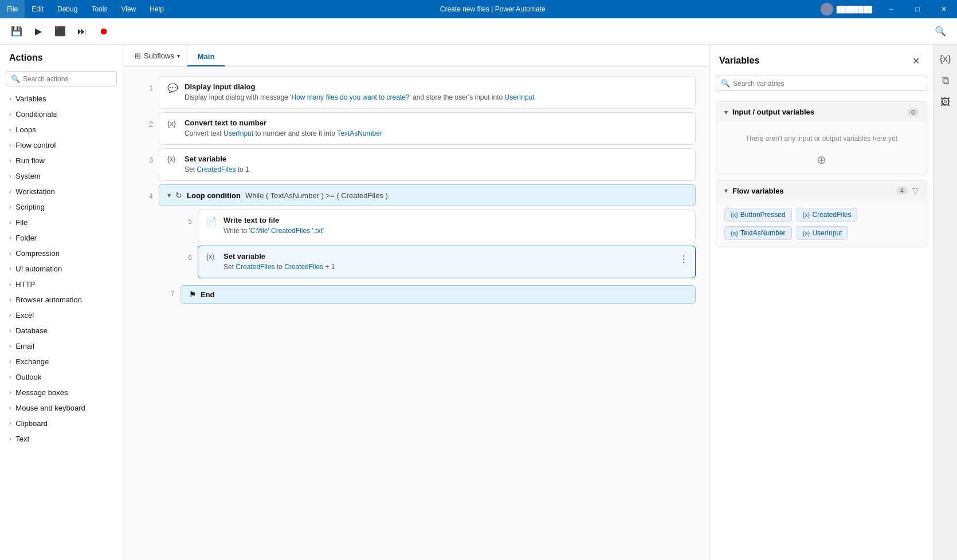  What do you see at coordinates (157, 9) in the screenshot?
I see `menu-help: Help` at bounding box center [157, 9].